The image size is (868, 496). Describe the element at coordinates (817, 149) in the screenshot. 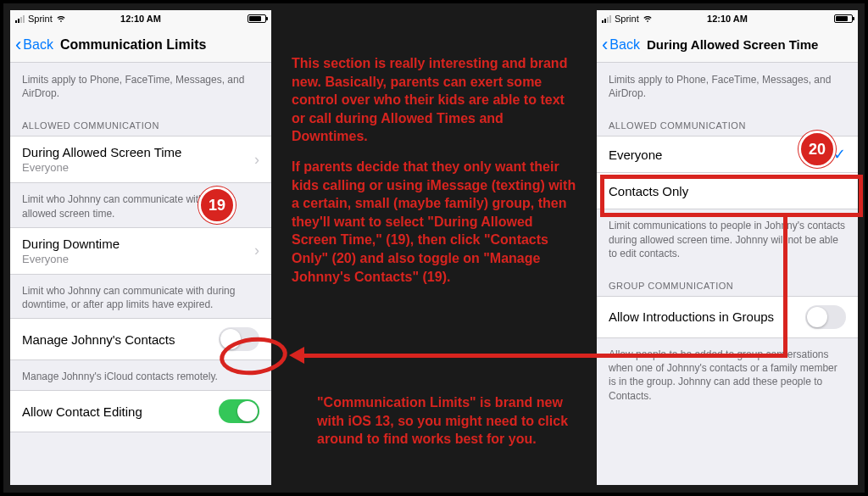

I see `callout-badge-20: 20` at that location.